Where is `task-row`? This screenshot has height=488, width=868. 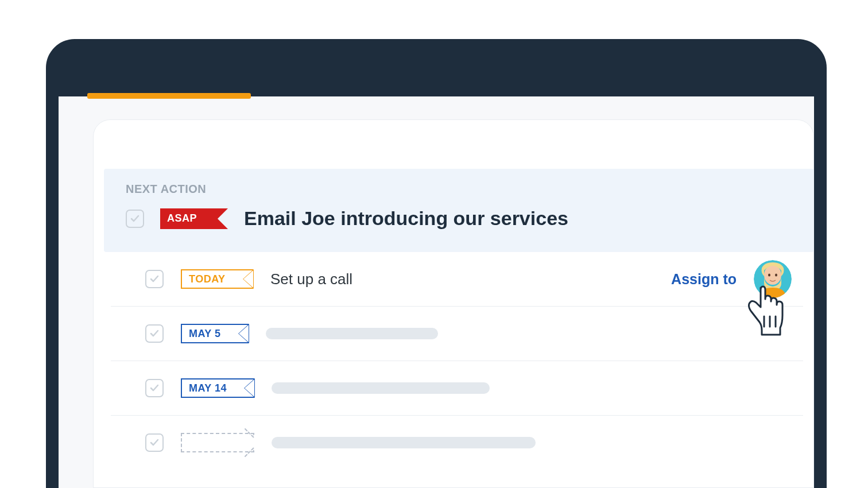
task-row is located at coordinates (457, 443).